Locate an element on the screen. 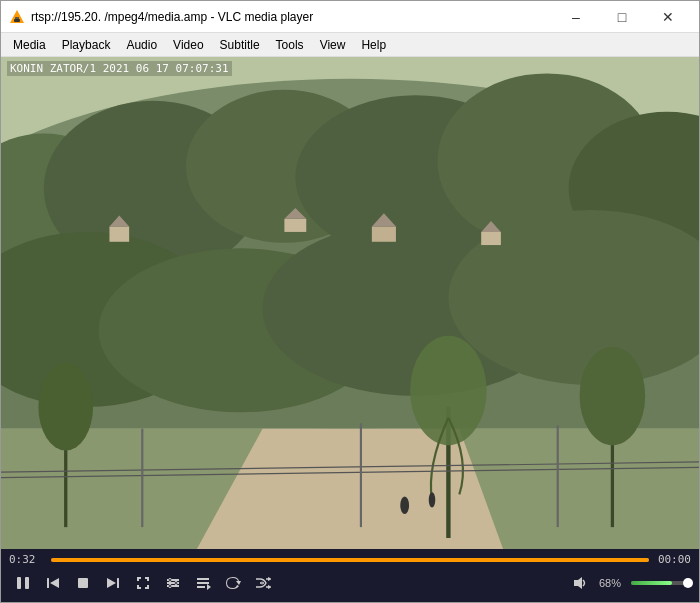 This screenshot has width=700, height=603. menu-video: Video is located at coordinates (188, 45).